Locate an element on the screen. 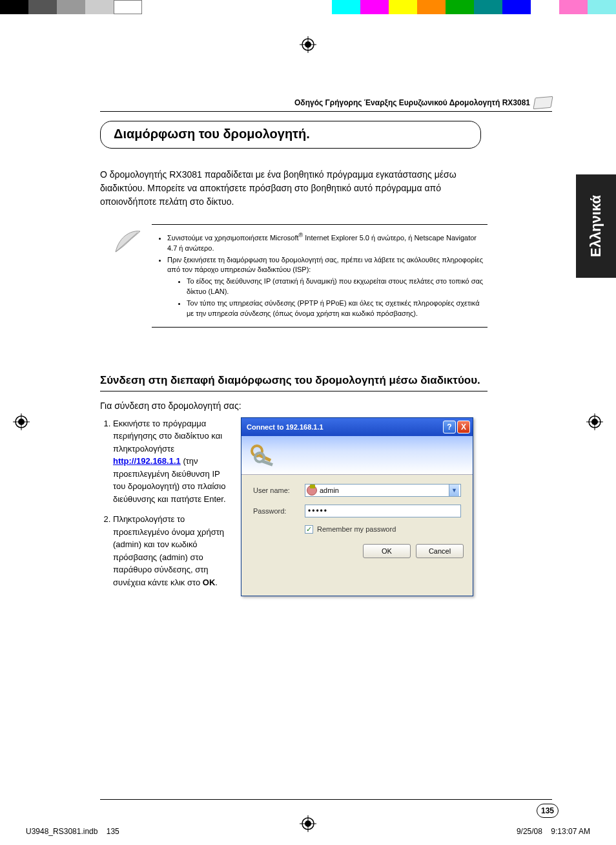 This screenshot has width=616, height=845. dialog-titlebar: Connect to 192.168.1.1 ? X is located at coordinates (357, 427).